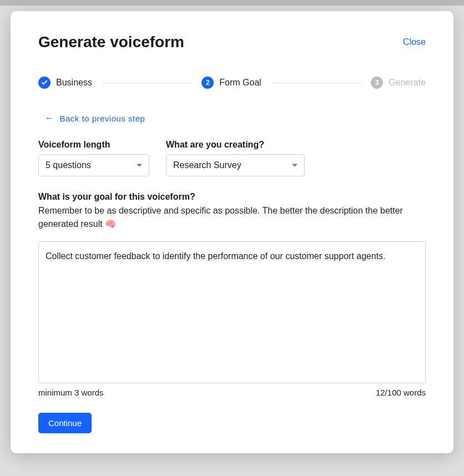 The height and width of the screenshot is (476, 464). Describe the element at coordinates (232, 197) in the screenshot. I see `goal-title: What is your goal for this voiceform?` at that location.